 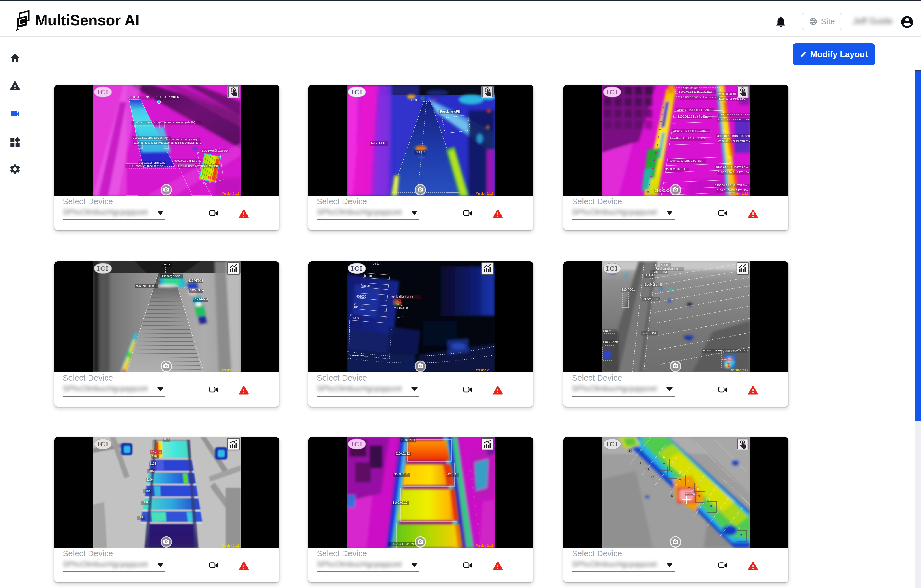 I want to click on svg-text: 3100.01.10 RHS ETU End, so click(x=734, y=172).